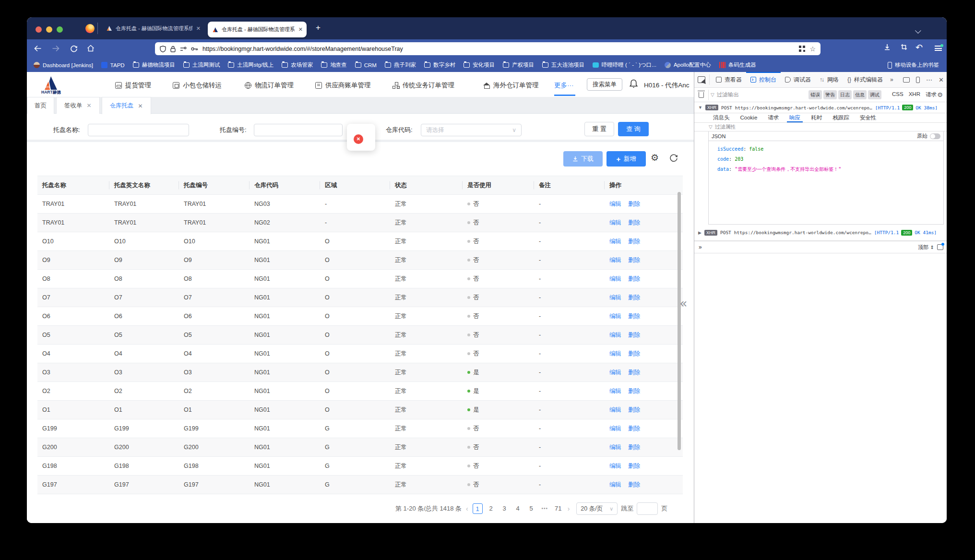  Describe the element at coordinates (931, 95) in the screenshot. I see `log-type-filter: 请求` at that location.